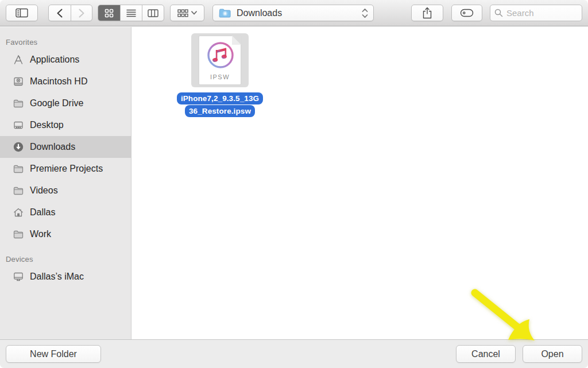 Image resolution: width=588 pixels, height=368 pixels. Describe the element at coordinates (187, 13) in the screenshot. I see `arrange-button` at that location.